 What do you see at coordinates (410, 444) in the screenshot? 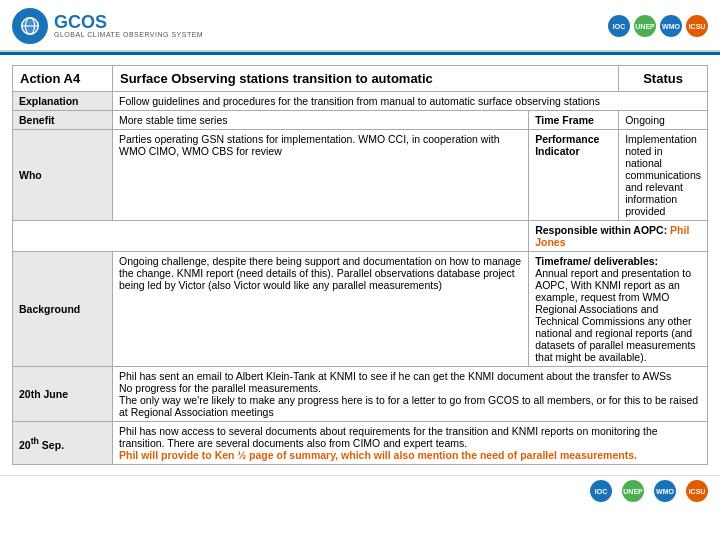
I see `sep-content: Phil has now access to several documents…` at bounding box center [410, 444].